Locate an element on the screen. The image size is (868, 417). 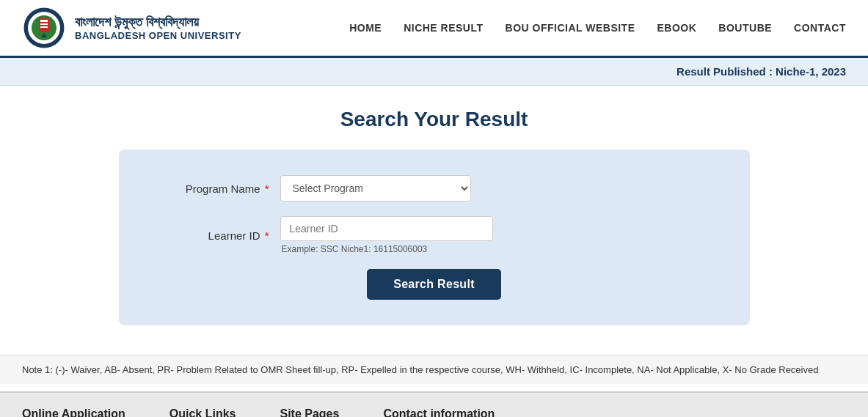
search-result-button: Search Result is located at coordinates (434, 284).